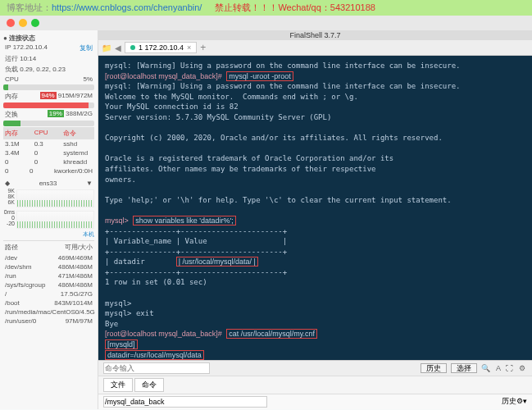 The width and height of the screenshot is (532, 410). What do you see at coordinates (35, 23) in the screenshot?
I see `zoom-dot` at bounding box center [35, 23].